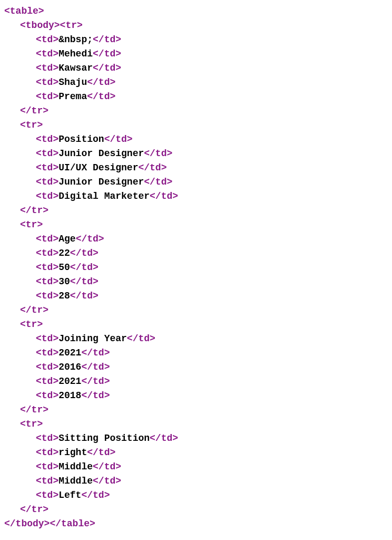 This screenshot has width=392, height=540. What do you see at coordinates (196, 196) in the screenshot?
I see `code-line: <td>Digital Marketer</td>` at bounding box center [196, 196].